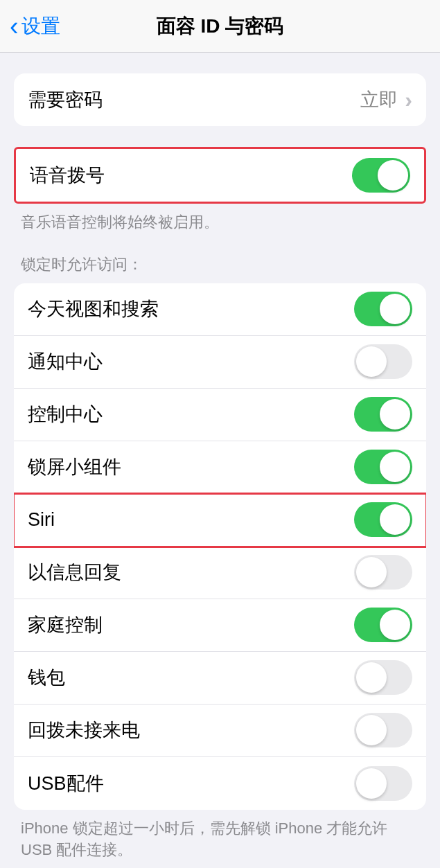 The height and width of the screenshot is (868, 440). I want to click on lock-access-header: 锁定时允许访问：, so click(220, 258).